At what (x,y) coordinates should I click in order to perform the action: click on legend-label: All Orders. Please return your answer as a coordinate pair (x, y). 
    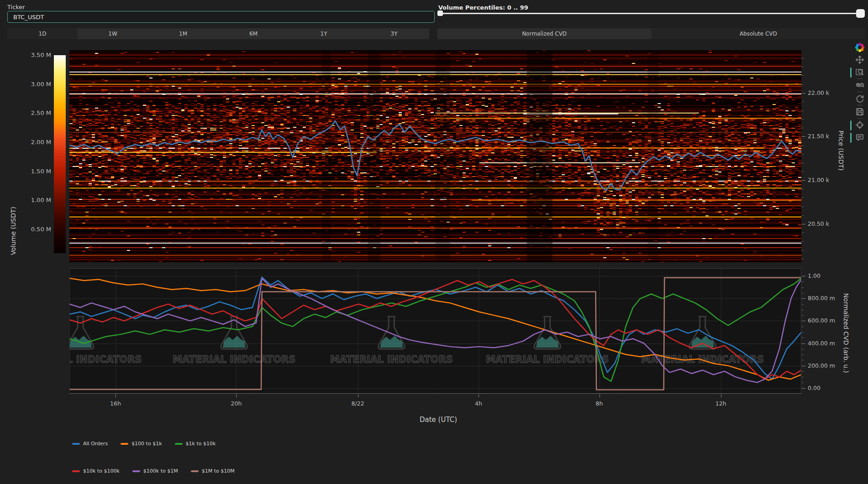
    Looking at the image, I should click on (95, 443).